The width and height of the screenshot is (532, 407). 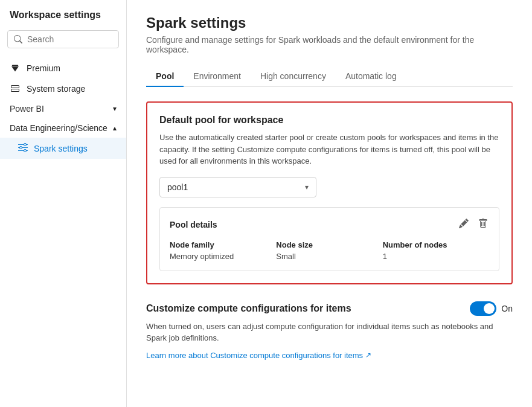 What do you see at coordinates (70, 39) in the screenshot?
I see `search-input` at bounding box center [70, 39].